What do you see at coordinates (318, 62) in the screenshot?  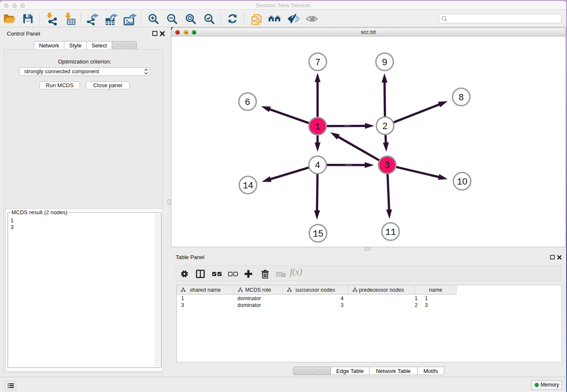 I see `svg-text: 7` at bounding box center [318, 62].